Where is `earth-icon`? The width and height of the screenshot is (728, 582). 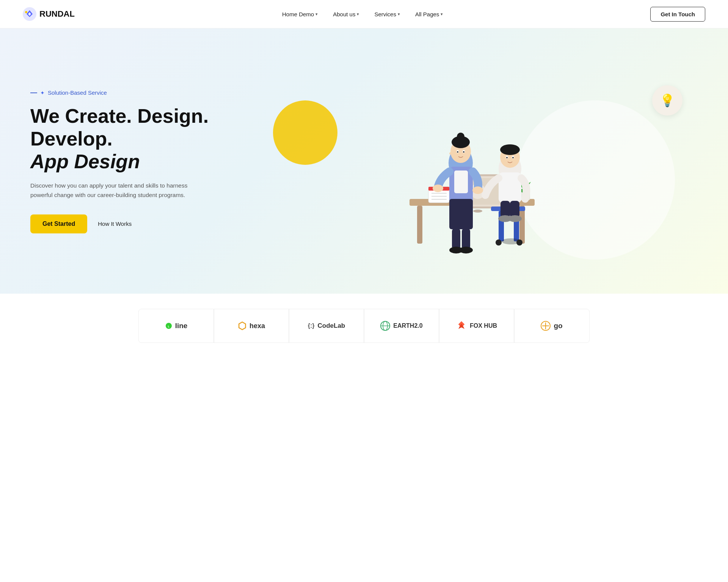 earth-icon is located at coordinates (385, 326).